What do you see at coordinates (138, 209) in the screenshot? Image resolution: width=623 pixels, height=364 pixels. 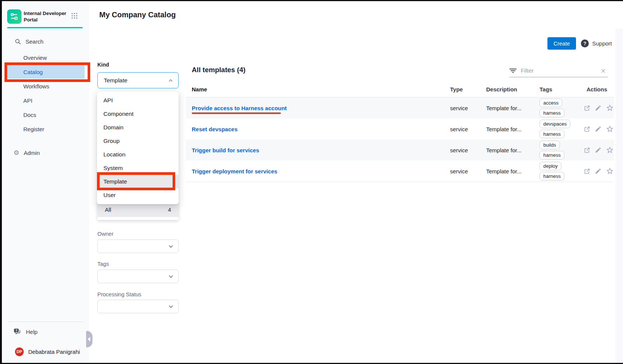 I see `kind-count-all: All 4` at bounding box center [138, 209].